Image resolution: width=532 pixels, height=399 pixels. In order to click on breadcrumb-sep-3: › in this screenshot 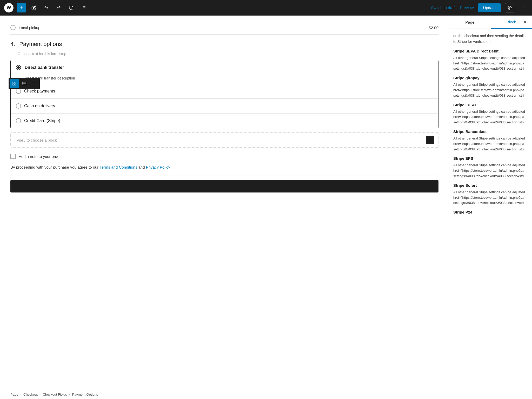, I will do `click(70, 395)`.